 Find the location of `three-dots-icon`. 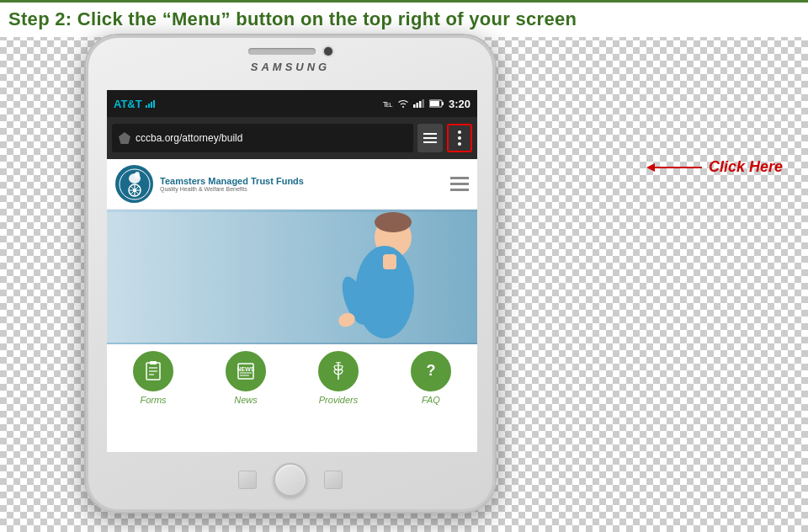

three-dots-icon is located at coordinates (460, 138).